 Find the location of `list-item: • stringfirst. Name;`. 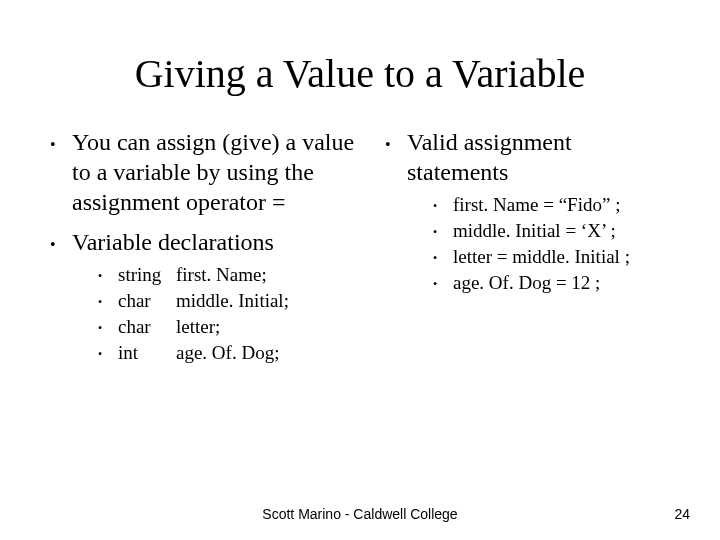

list-item: • stringfirst. Name; is located at coordinates (194, 275).